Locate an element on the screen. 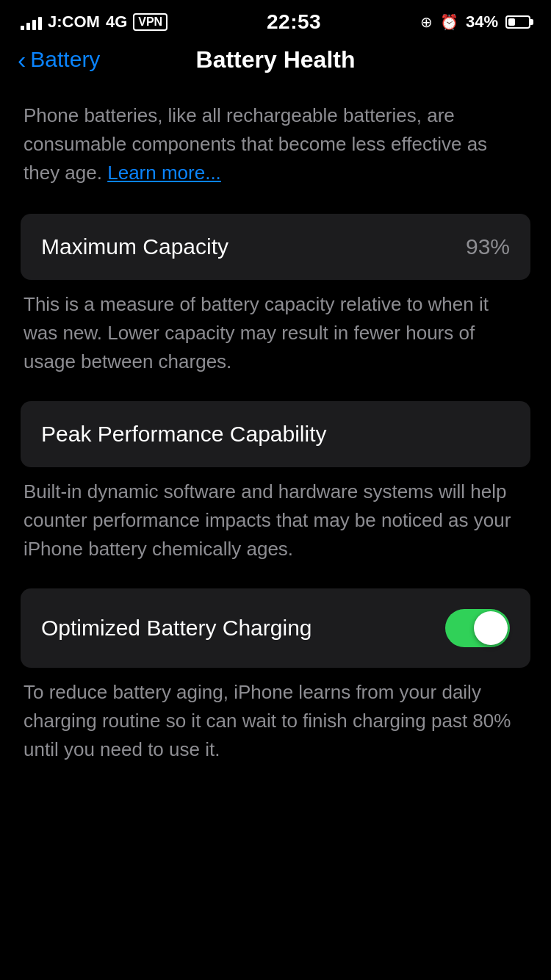 This screenshot has height=980, width=551. signal-bars-icon is located at coordinates (31, 22).